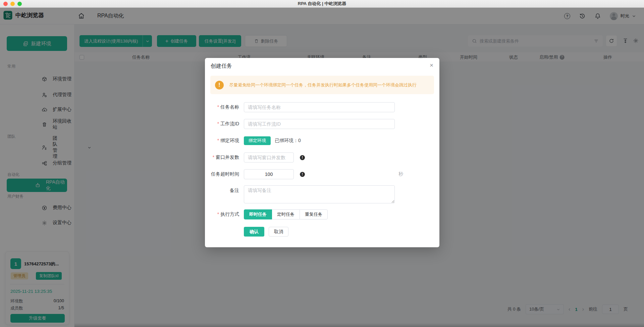  Describe the element at coordinates (286, 214) in the screenshot. I see `exec-mode-segmented-control: 即时任务 定时任务 重复任务` at that location.